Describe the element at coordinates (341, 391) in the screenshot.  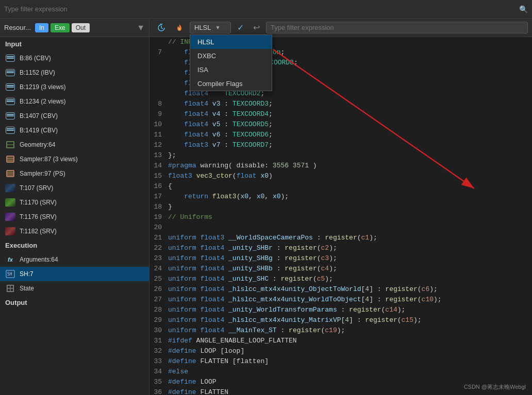
I see `code-line: 36 #define FLATTEN` at that location.